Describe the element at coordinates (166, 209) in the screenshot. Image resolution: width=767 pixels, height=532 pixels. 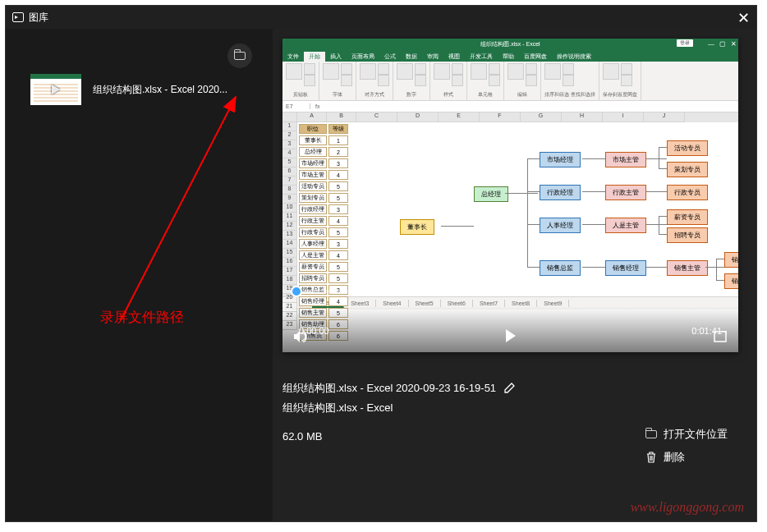
I see `annotation-arrow` at that location.